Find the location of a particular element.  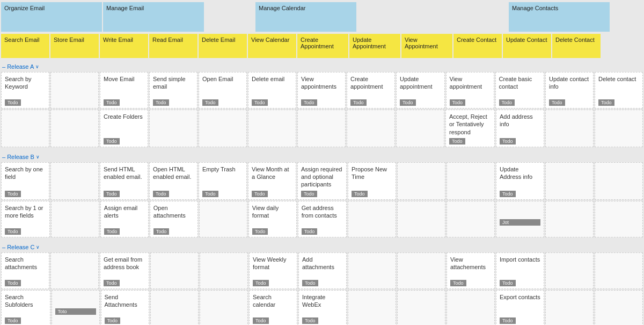

task-empty-c7 is located at coordinates (619, 271).